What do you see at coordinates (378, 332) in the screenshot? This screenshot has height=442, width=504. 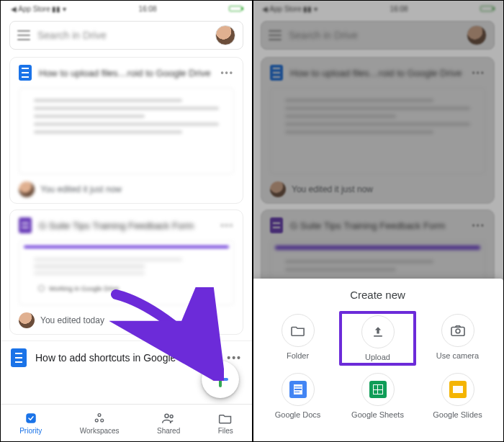 I see `upload-icon` at bounding box center [378, 332].